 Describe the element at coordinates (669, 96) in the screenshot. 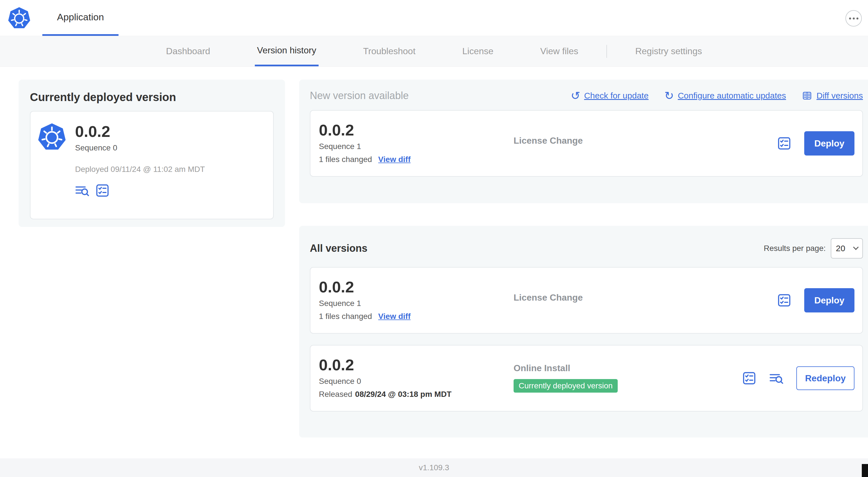

I see `auto-update-icon: ↻` at that location.